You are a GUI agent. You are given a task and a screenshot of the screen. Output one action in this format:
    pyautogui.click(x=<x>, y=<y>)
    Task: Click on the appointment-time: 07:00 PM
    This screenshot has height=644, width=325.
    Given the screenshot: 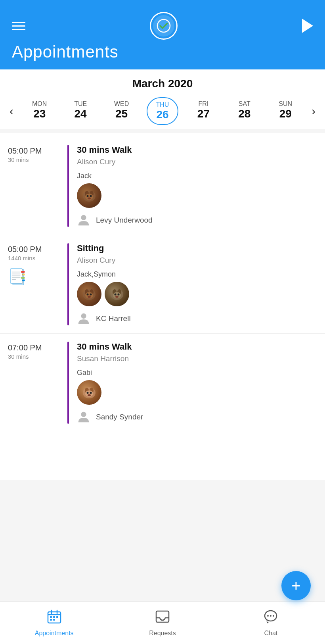 What is the action you would take?
    pyautogui.click(x=25, y=348)
    